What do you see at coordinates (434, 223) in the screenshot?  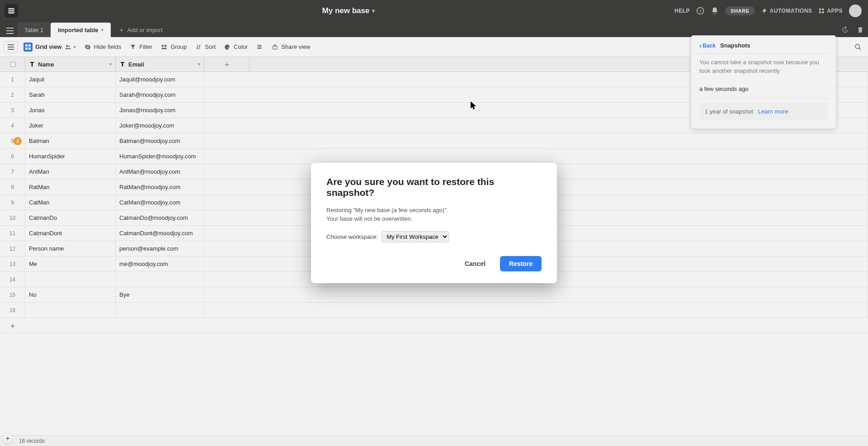 I see `restore-snapshot-modal: Are you sure you want to restore this sn…` at bounding box center [434, 223].